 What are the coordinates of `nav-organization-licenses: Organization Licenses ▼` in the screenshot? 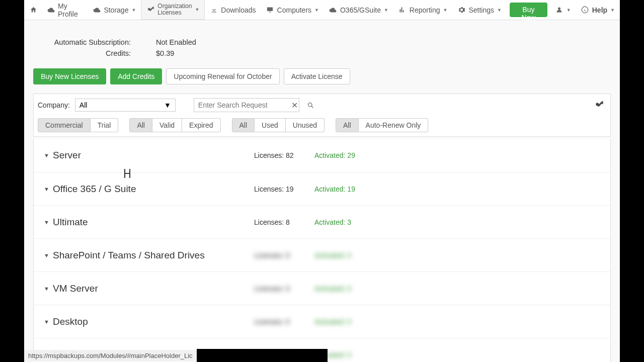 It's located at (173, 10).